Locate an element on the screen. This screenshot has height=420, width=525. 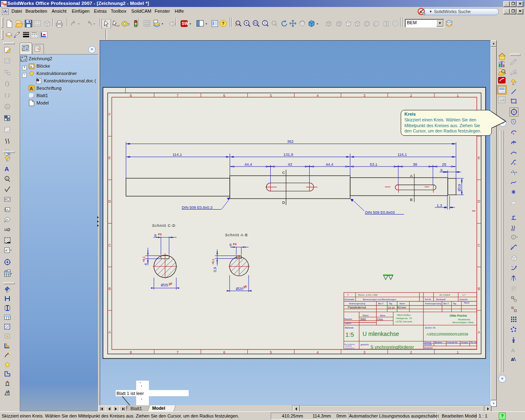
svg-text: Benennungen und Bemerkungen is located at coordinates (380, 299).